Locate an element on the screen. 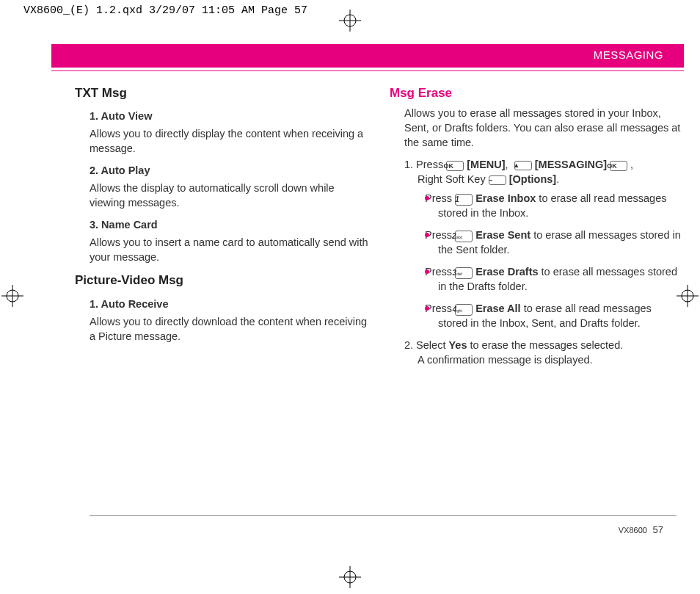  name-card-desc: Allows you to insert a name card to auto… is located at coordinates (229, 250).